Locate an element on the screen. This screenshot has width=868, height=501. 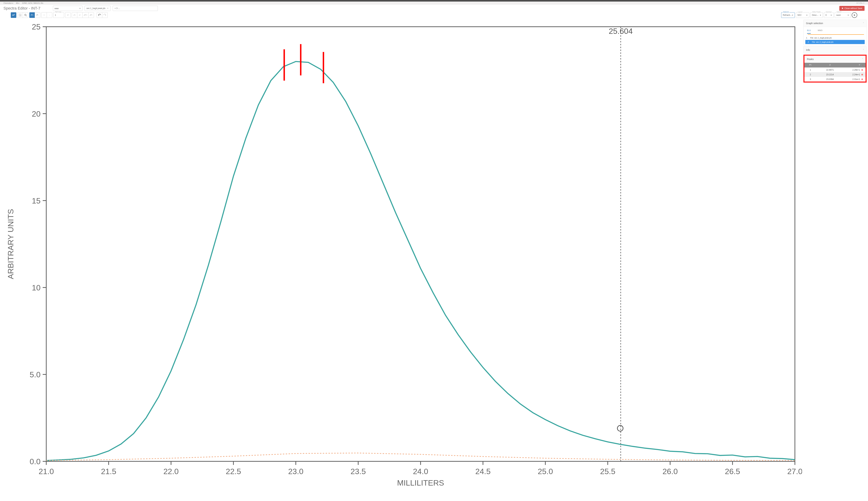
close-without-save-button: ✖ Close without Save is located at coordinates (852, 8).